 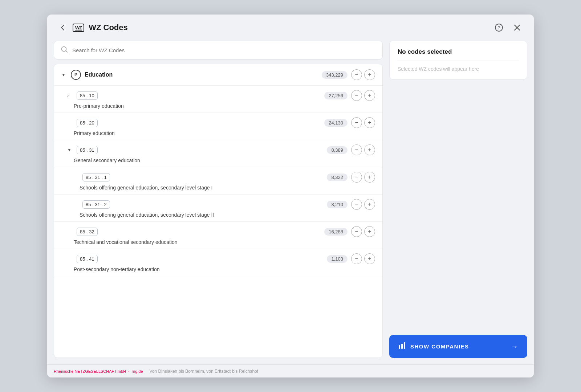 What do you see at coordinates (440, 346) in the screenshot?
I see `show-companies-label: SHOW COMPANIES` at bounding box center [440, 346].